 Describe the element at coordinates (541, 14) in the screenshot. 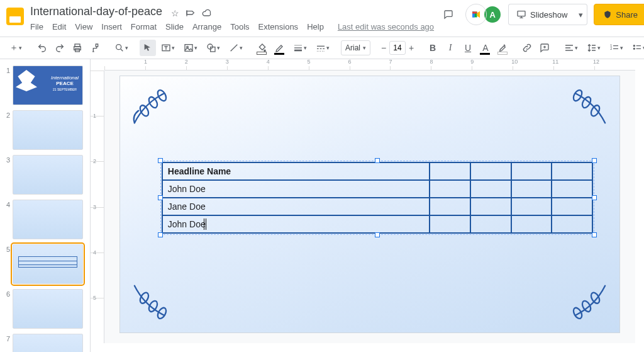

I see `slideshow-button: Slideshow` at that location.